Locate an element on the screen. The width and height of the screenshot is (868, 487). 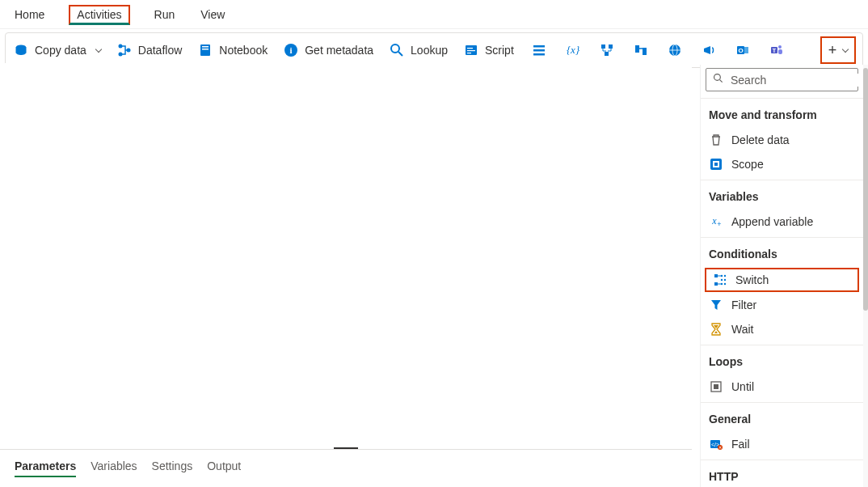
dataflow-button: Dataflow is located at coordinates (150, 50).